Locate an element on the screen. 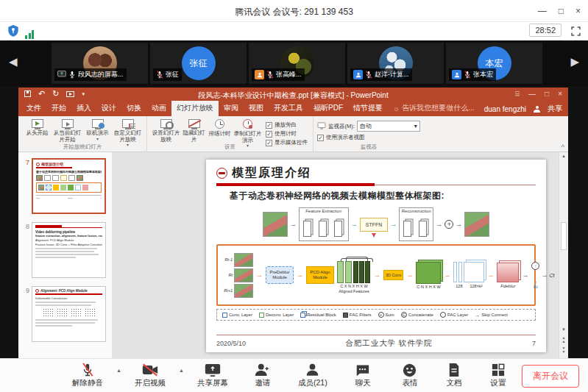 Image resolution: width=588 pixels, height=392 pixels. overview-pipeline-diagram: → Feature Extraction → STFFN → Reconstru… is located at coordinates (376, 224).